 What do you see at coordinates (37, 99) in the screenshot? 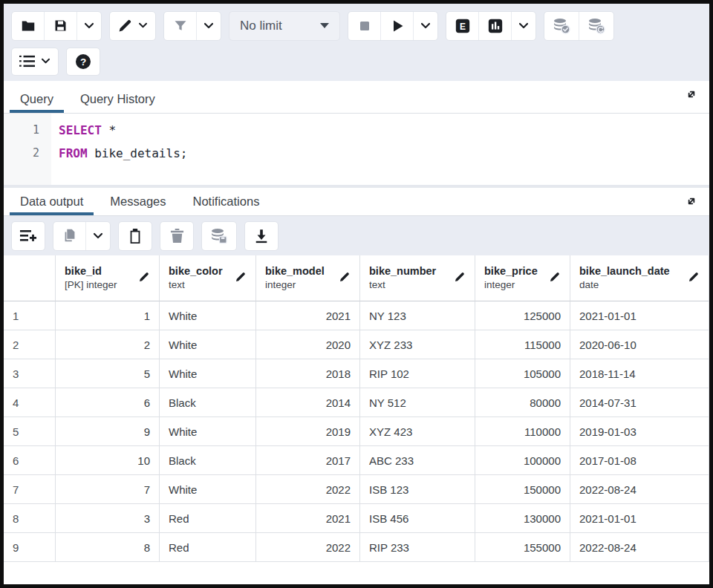
I see `tab-query: Query` at bounding box center [37, 99].